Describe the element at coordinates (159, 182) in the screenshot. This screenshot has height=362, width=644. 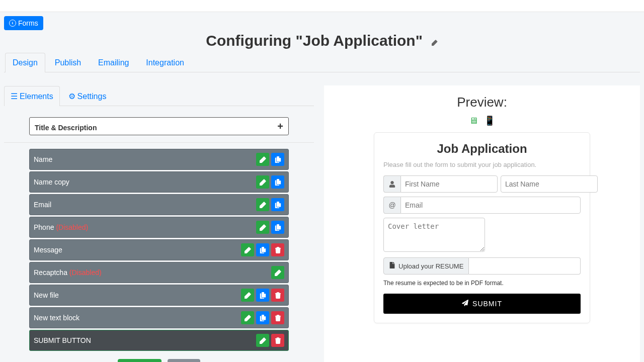
I see `element-row: Name copy` at that location.